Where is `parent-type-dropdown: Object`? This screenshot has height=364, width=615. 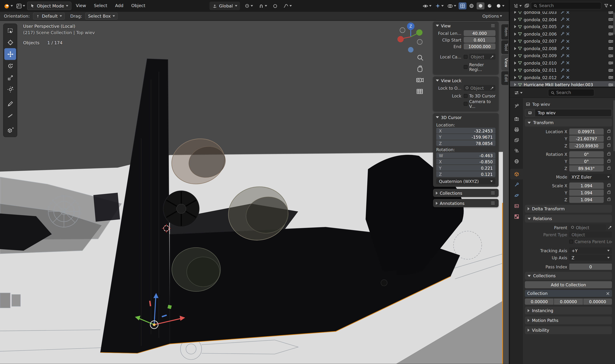 parent-type-dropdown: Object is located at coordinates (590, 234).